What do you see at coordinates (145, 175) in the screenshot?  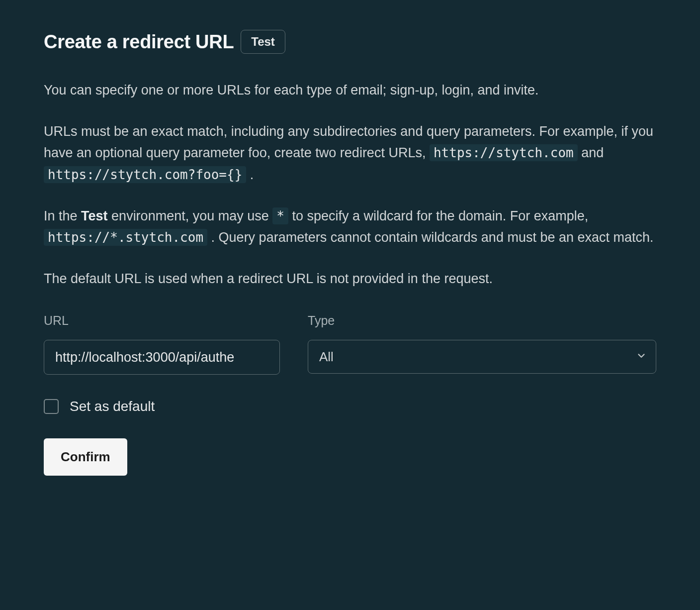 I see `code-example-2: https://stytch.com?foo={}` at bounding box center [145, 175].